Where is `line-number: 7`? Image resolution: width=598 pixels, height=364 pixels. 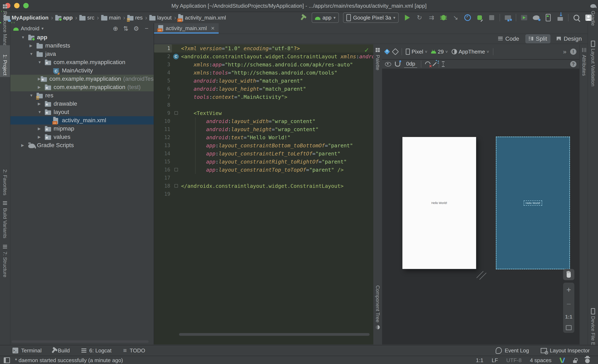
line-number: 7 is located at coordinates (163, 97).